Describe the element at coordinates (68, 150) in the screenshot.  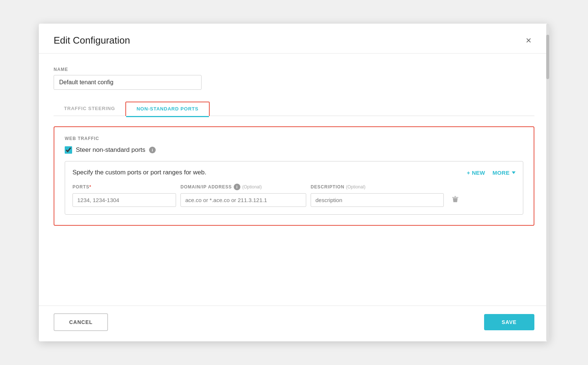
I see `steer-ports-checkbox` at that location.